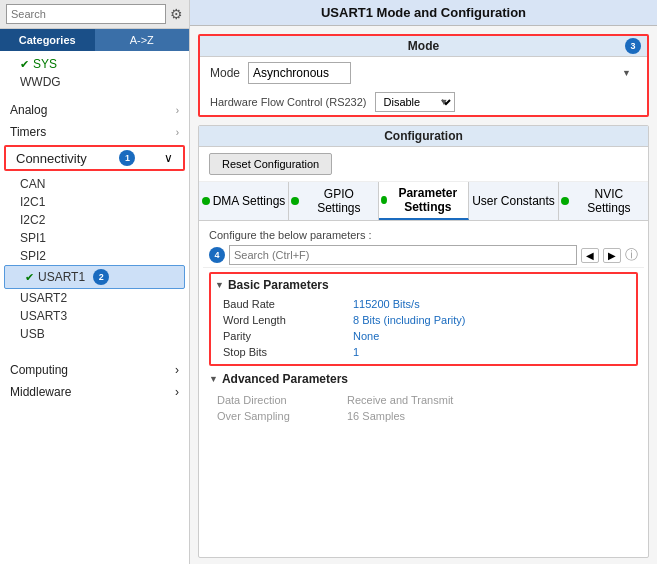 This screenshot has height=564, width=657. Describe the element at coordinates (48, 40) in the screenshot. I see `tab-categories: Categories` at that location.